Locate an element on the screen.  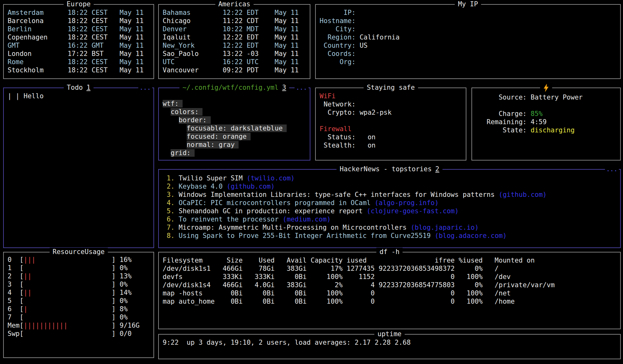
security-info: WiFi Network: Crypto: wpa2-pskFirewall S… is located at coordinates (391, 120).